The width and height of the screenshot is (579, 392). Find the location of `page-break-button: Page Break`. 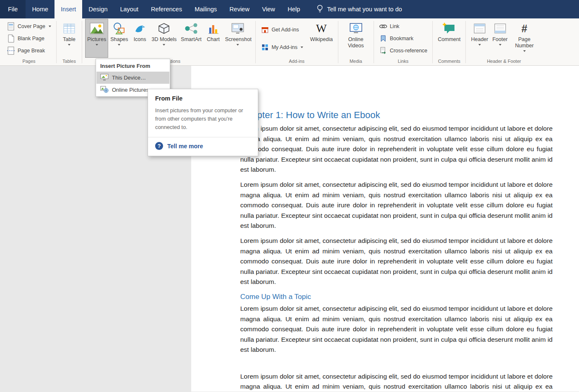

page-break-button: Page Break is located at coordinates (26, 50).